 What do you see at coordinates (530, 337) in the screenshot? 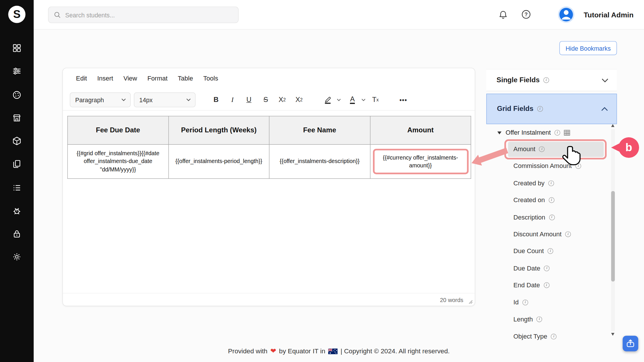
I see `tree-item-label: Object Type` at bounding box center [530, 337].